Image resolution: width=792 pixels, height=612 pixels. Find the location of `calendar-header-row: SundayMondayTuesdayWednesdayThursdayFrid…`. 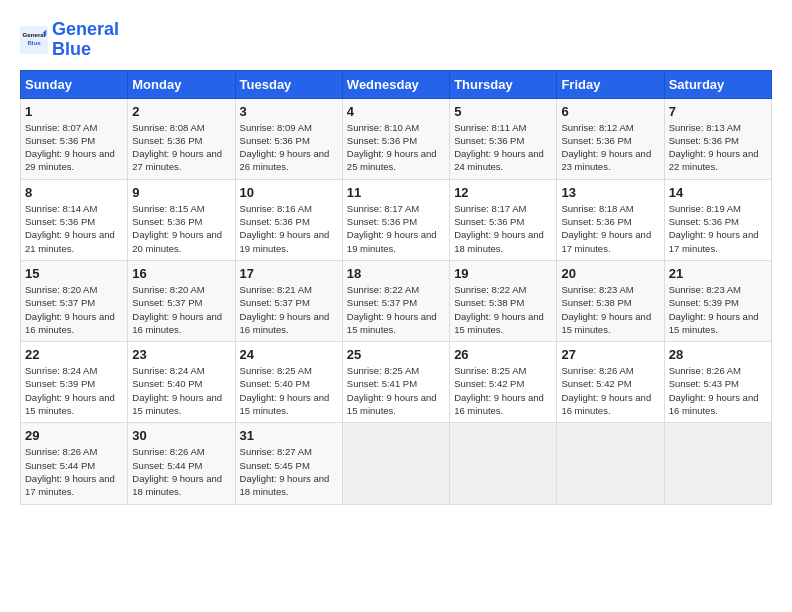

calendar-header-row: SundayMondayTuesdayWednesdayThursdayFrid… is located at coordinates (396, 84).